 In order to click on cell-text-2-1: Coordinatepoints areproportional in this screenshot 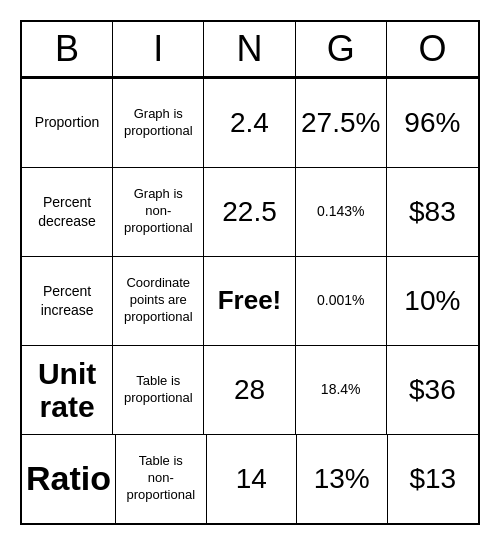, I will do `click(158, 300)`.